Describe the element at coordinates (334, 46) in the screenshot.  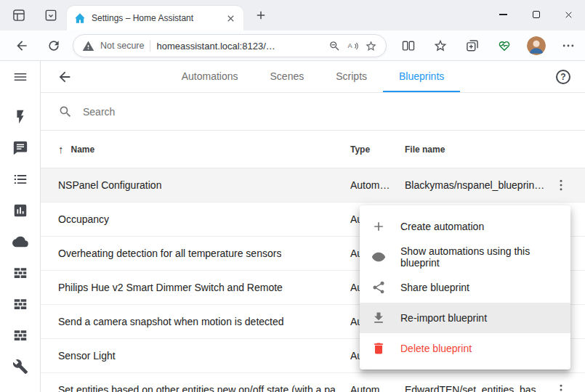
I see `zoom-out-icon` at that location.